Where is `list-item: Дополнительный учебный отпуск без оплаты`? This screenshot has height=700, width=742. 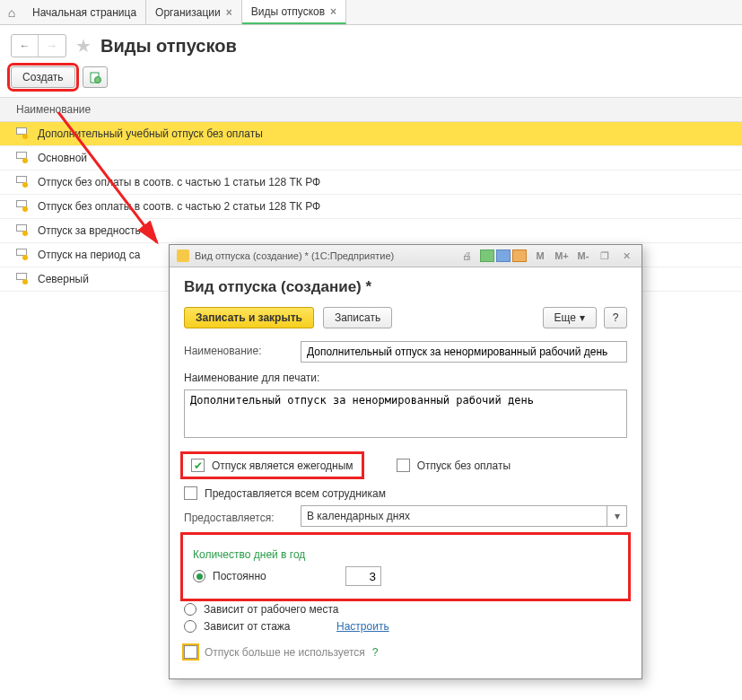
list-item: Дополнительный учебный отпуск без оплаты is located at coordinates (371, 135).